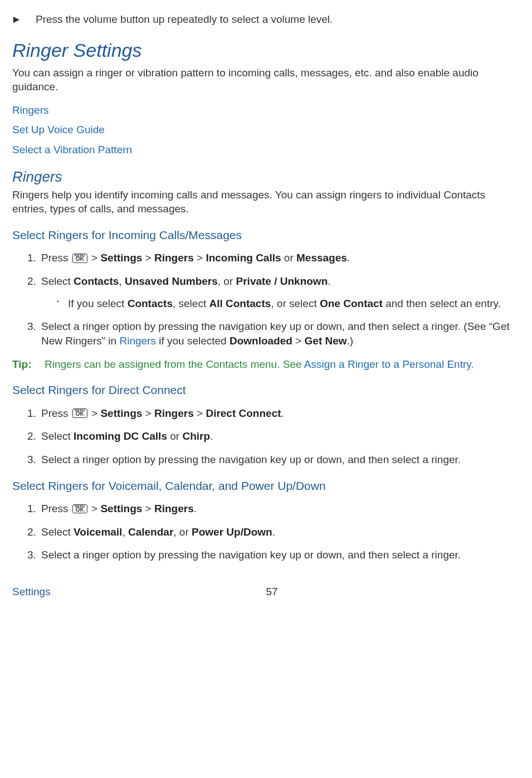  Describe the element at coordinates (260, 364) in the screenshot. I see `tip-body: Ringers can be assigned from the Contact…` at that location.